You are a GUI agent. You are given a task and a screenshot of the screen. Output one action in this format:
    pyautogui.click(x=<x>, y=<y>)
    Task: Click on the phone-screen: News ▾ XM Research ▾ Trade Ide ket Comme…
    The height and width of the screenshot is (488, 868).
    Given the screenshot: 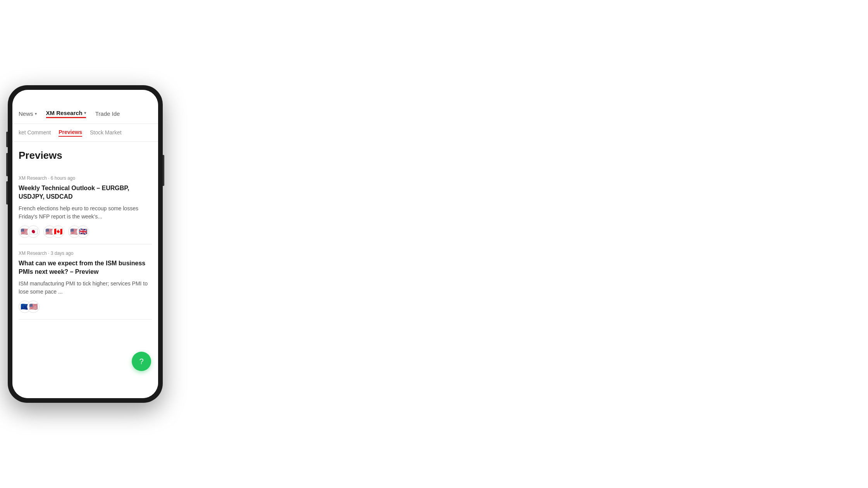 What is the action you would take?
    pyautogui.click(x=85, y=244)
    